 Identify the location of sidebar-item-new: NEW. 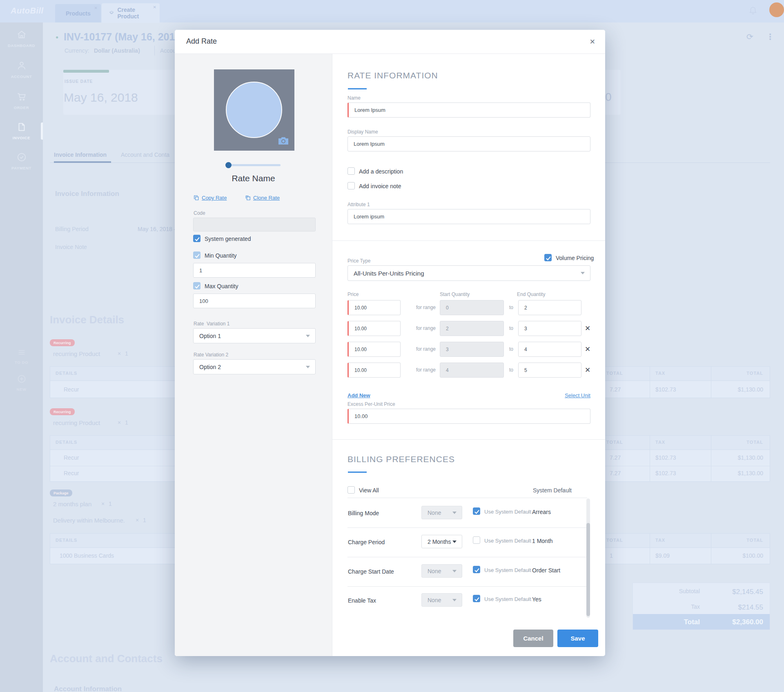
(21, 383).